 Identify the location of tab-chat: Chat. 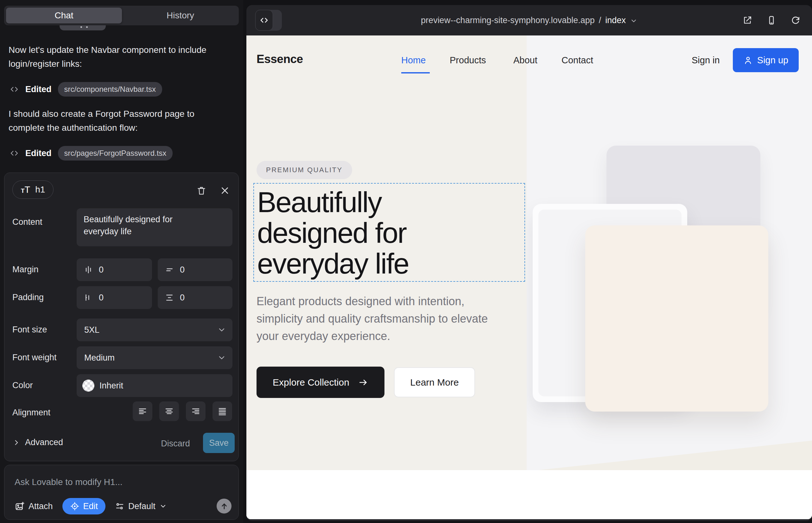
(64, 16).